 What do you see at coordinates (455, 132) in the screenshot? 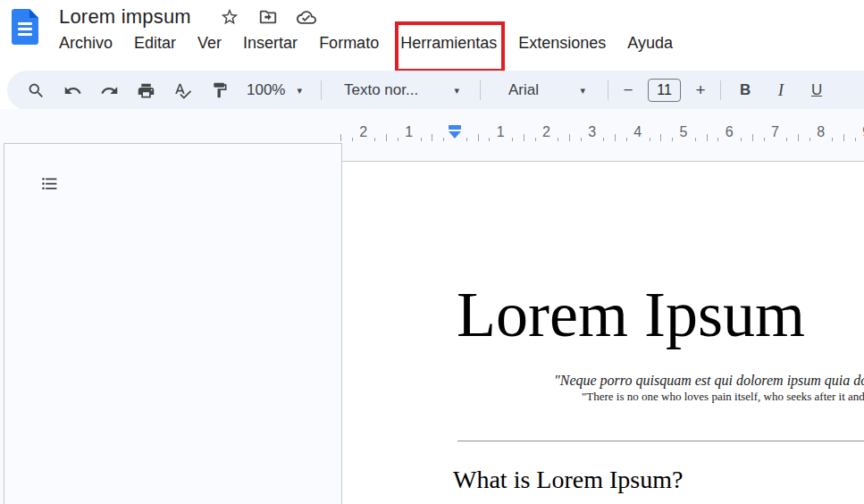
I see `indent-marker` at bounding box center [455, 132].